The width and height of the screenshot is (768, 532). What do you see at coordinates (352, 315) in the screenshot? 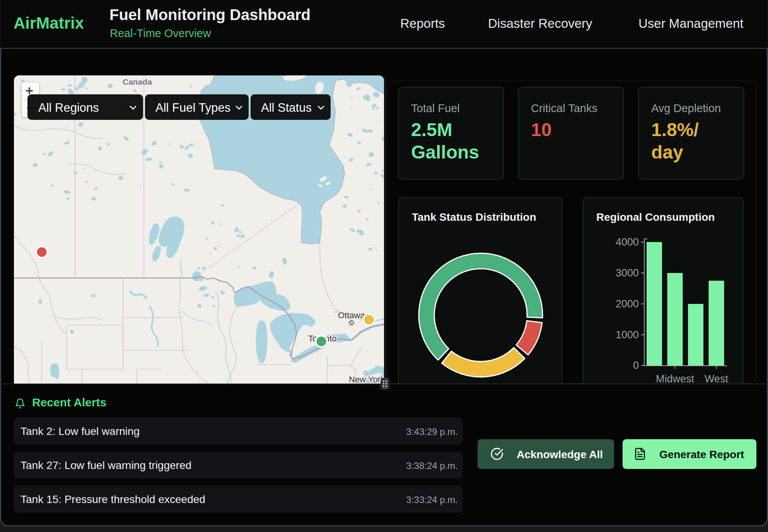
I see `svg-text: Ottawa` at bounding box center [352, 315].